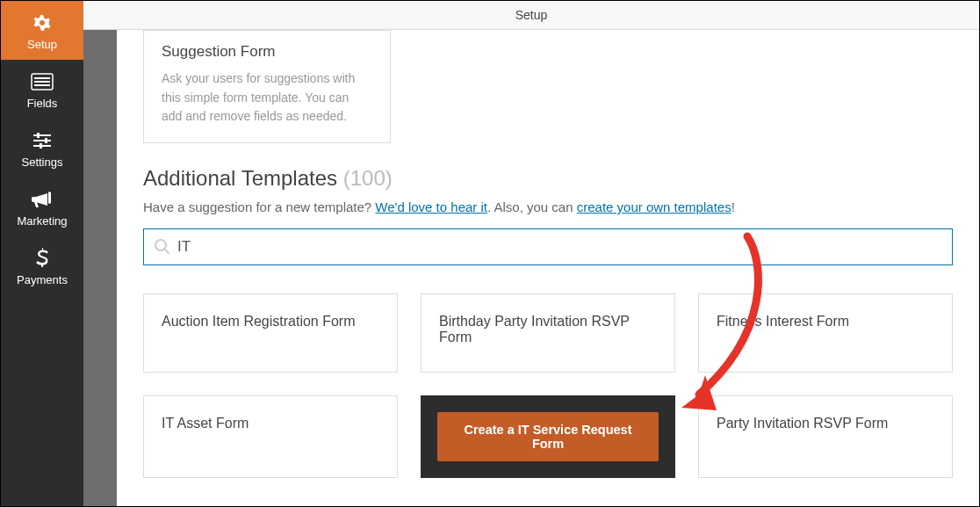 The height and width of the screenshot is (507, 980). Describe the element at coordinates (531, 16) in the screenshot. I see `page-header: Setup` at that location.